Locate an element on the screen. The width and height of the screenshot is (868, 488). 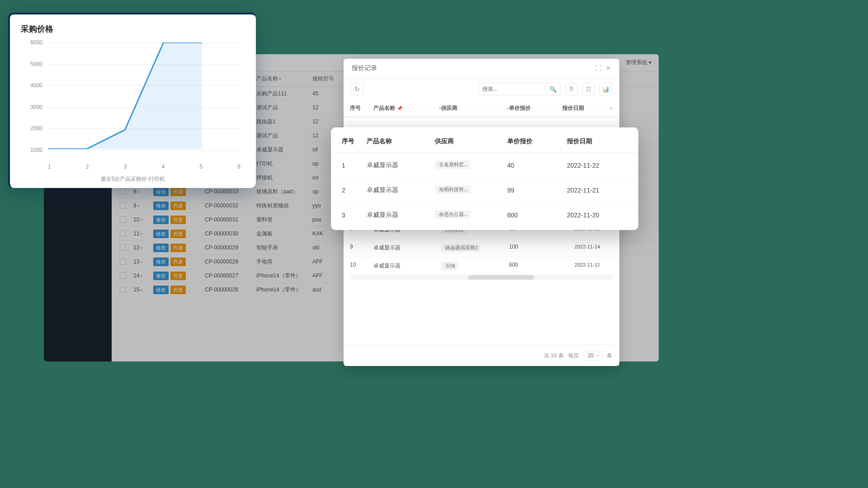
cell-seq: 13 ▾ is located at coordinates (141, 262).